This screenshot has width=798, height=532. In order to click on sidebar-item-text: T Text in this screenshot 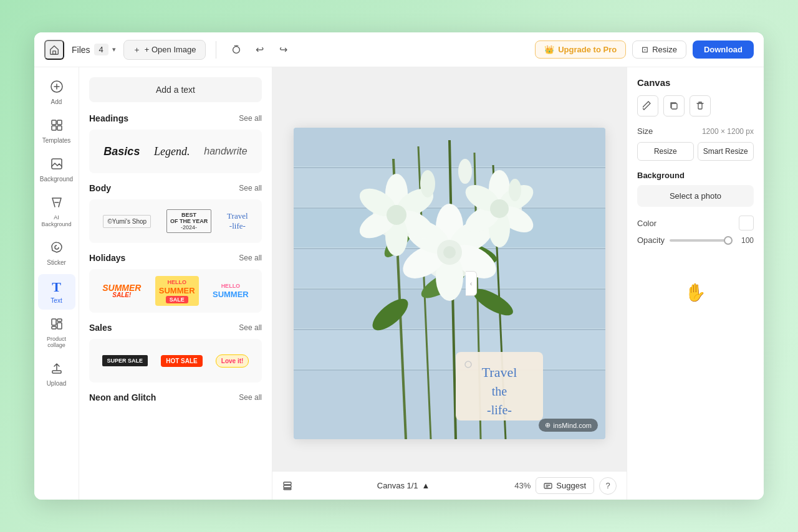, I will do `click(57, 292)`.